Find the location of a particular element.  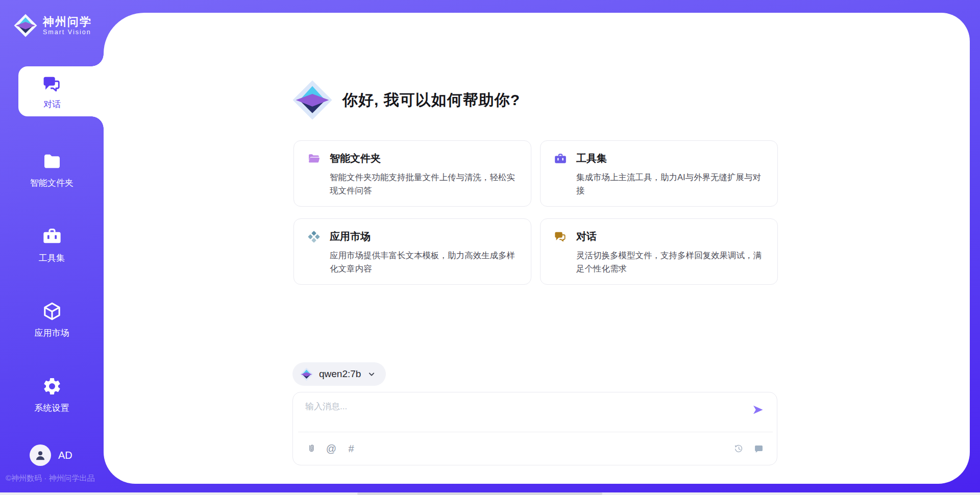

gear-icon is located at coordinates (52, 386).